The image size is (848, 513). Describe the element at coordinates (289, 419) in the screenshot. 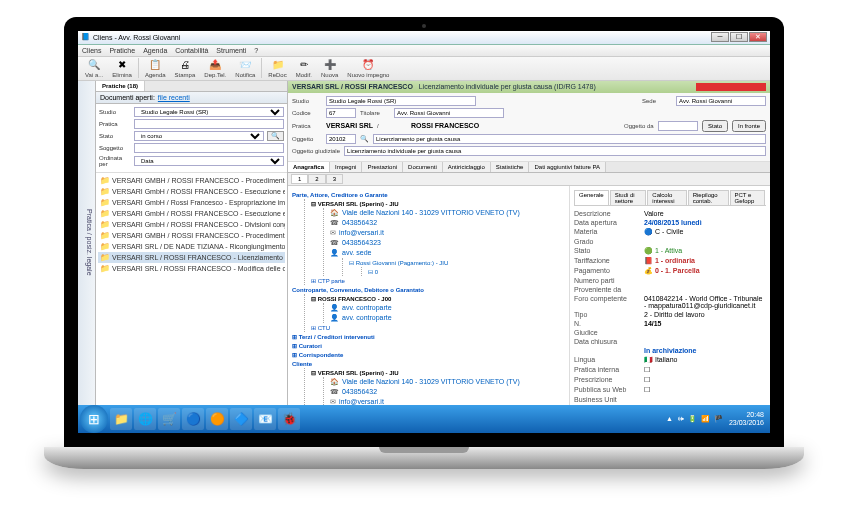

I see `taskbar-app: 🐞` at that location.